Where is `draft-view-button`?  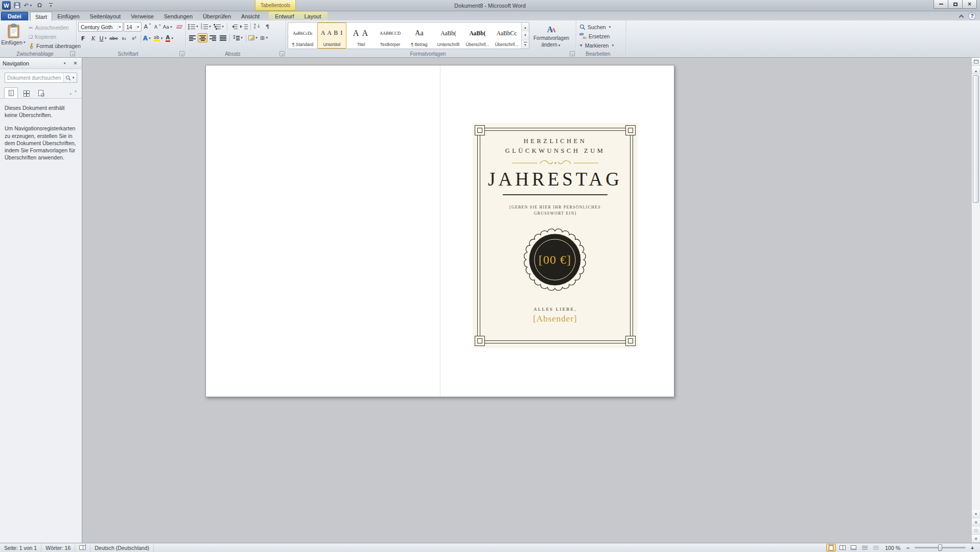
draft-view-button is located at coordinates (876, 548).